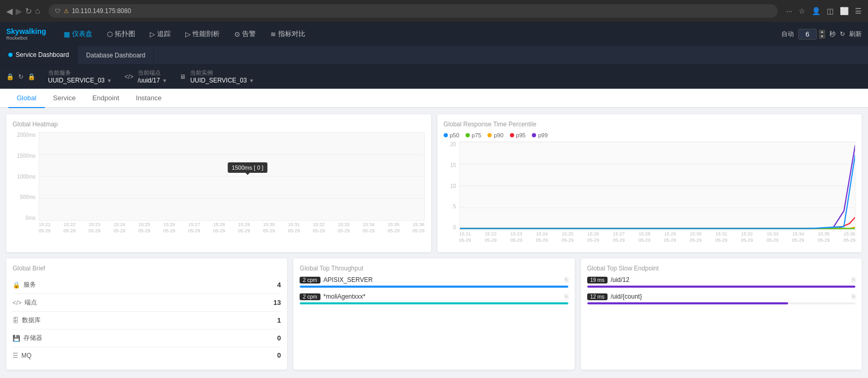 The image size is (868, 378). I want to click on heatmap-svg, so click(232, 176).